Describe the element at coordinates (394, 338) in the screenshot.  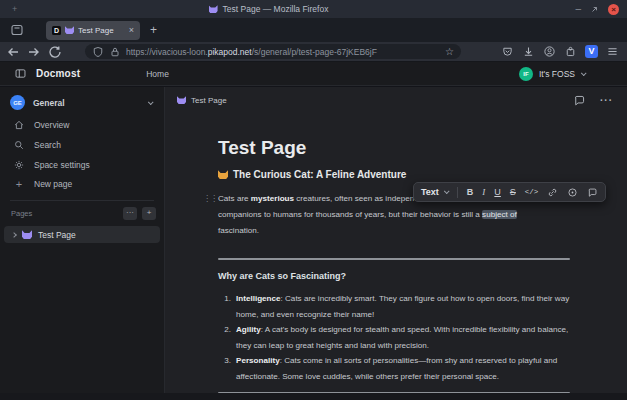
I see `list-item: 2. Agility: A cat's body is designed for…` at that location.